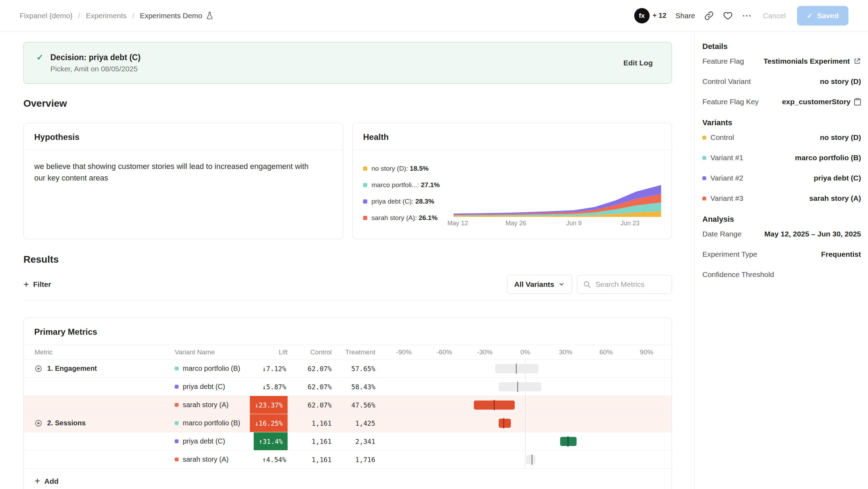 The height and width of the screenshot is (489, 868). I want to click on metric-name: 1. Engagement, so click(72, 369).